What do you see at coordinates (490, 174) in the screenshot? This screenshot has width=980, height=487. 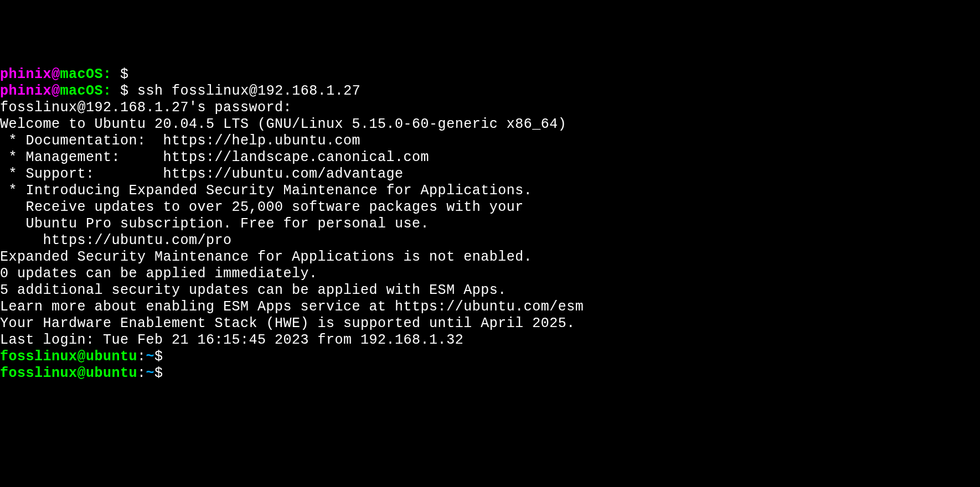 I see `support-line: * Support: https://ubuntu.com/advantage` at bounding box center [490, 174].